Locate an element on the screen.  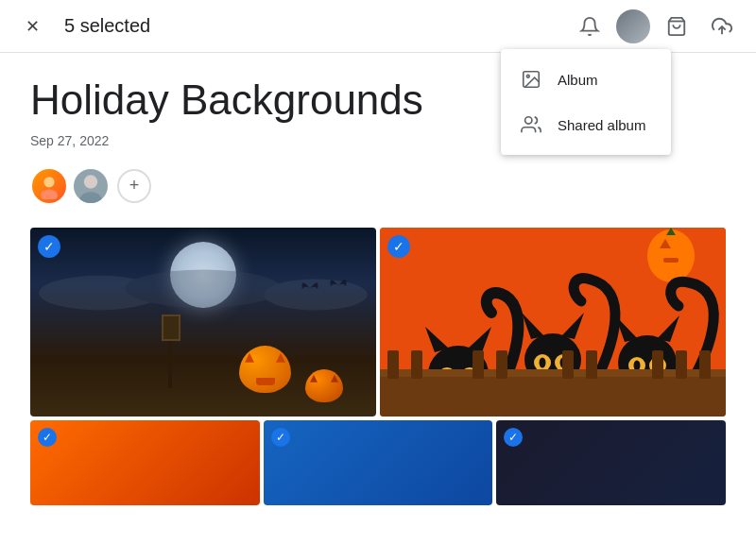
selected-count-label: 5 selected is located at coordinates (108, 26).